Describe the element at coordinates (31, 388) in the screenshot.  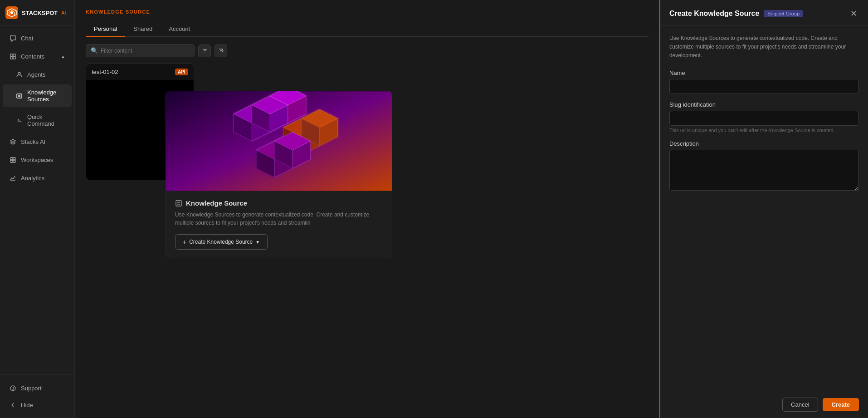
I see `sidebar-item-support-label: Support` at that location.